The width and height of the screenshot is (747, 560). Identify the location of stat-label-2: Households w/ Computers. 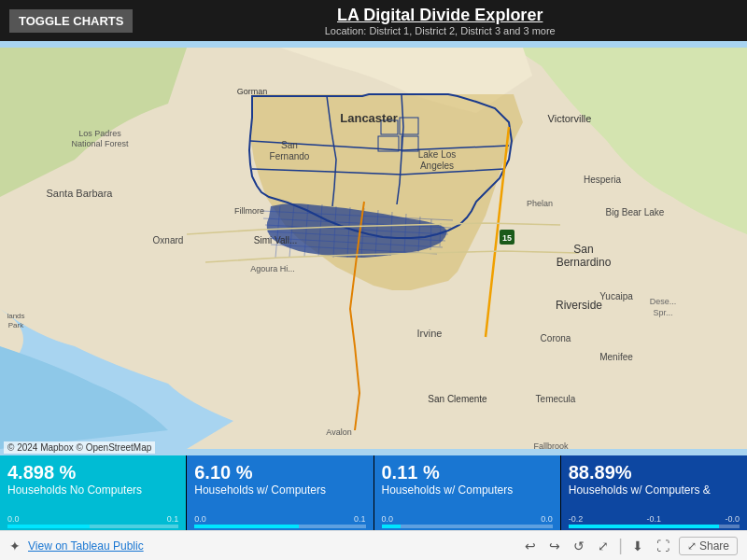
(280, 491).